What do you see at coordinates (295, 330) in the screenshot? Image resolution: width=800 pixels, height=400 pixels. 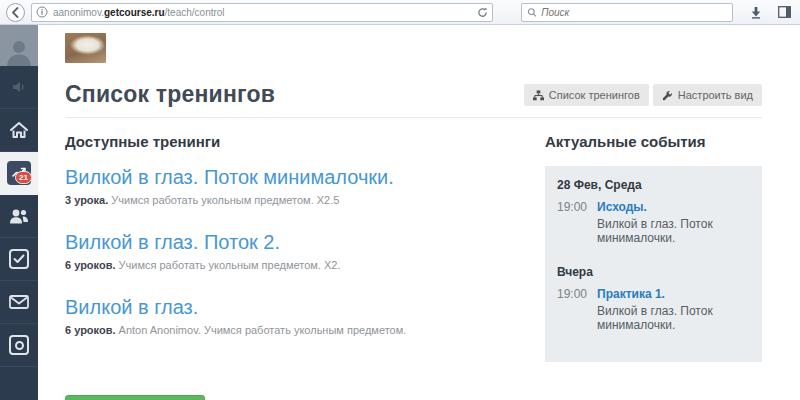 I see `training-meta: 6 уроков. Anton Anonimov. Учимся работат…` at bounding box center [295, 330].